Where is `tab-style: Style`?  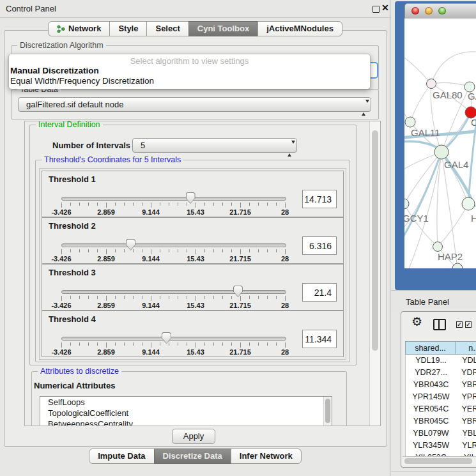
tab-style: Style is located at coordinates (128, 29).